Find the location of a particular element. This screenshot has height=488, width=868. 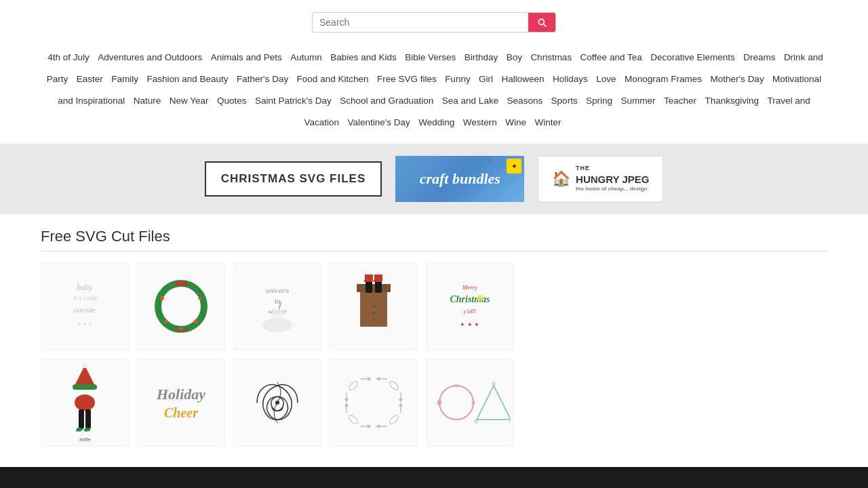

nav-link-adventures: Adventures and Outdoors is located at coordinates (150, 57).